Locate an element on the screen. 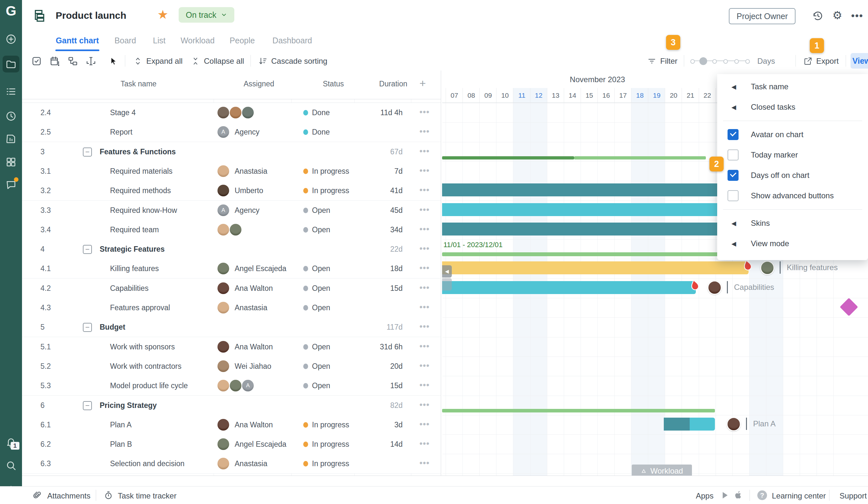 Image resolution: width=868 pixels, height=504 pixels. google-play-icon is located at coordinates (725, 495).